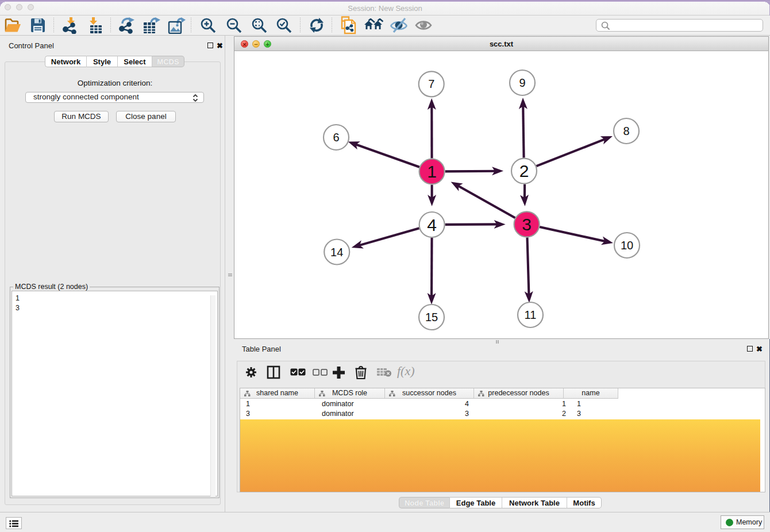 The image size is (770, 532). Describe the element at coordinates (531, 315) in the screenshot. I see `svg-text: 11` at that location.